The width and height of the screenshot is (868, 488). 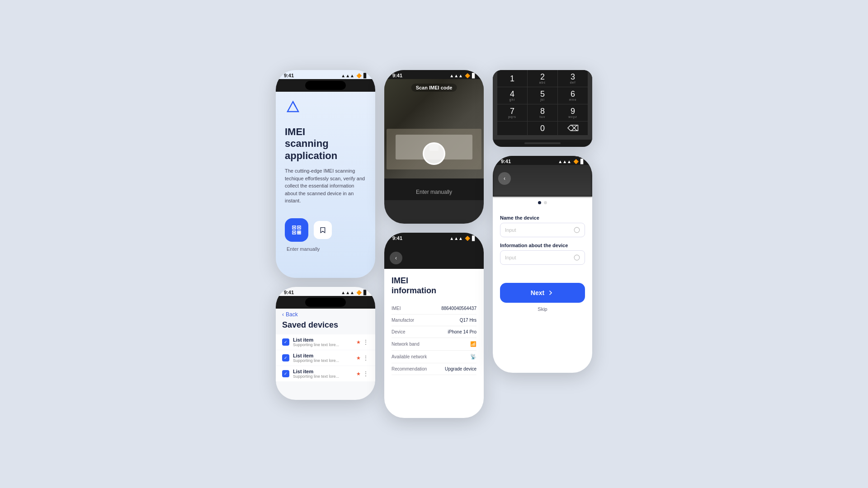 What do you see at coordinates (286, 342) in the screenshot?
I see `checkbox-1: ✓` at bounding box center [286, 342].